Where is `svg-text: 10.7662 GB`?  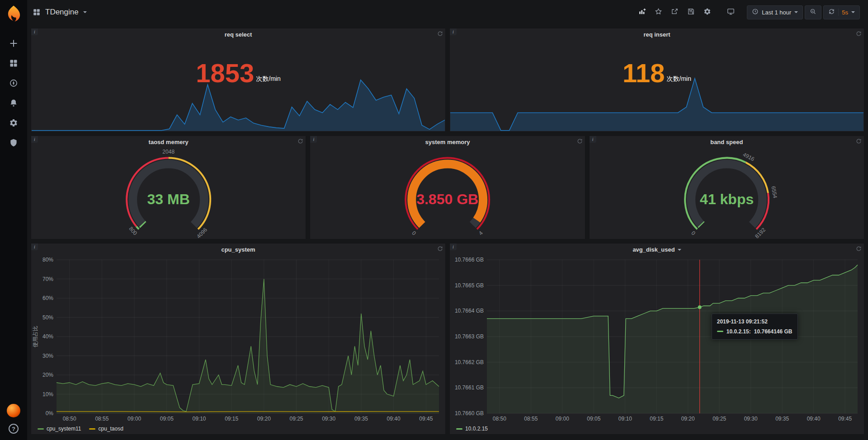
svg-text: 10.7662 GB is located at coordinates (469, 362).